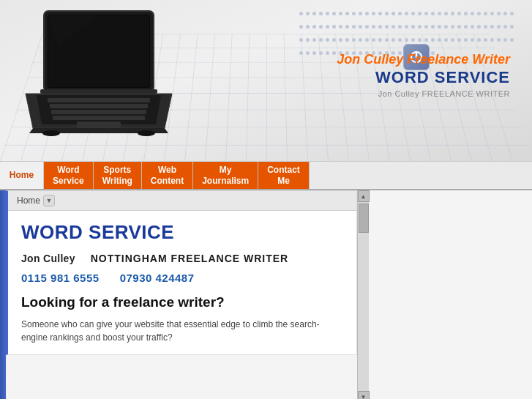 The image size is (532, 399). Describe the element at coordinates (363, 294) in the screenshot. I see `scrollbar-right: ▲ ▼` at that location.